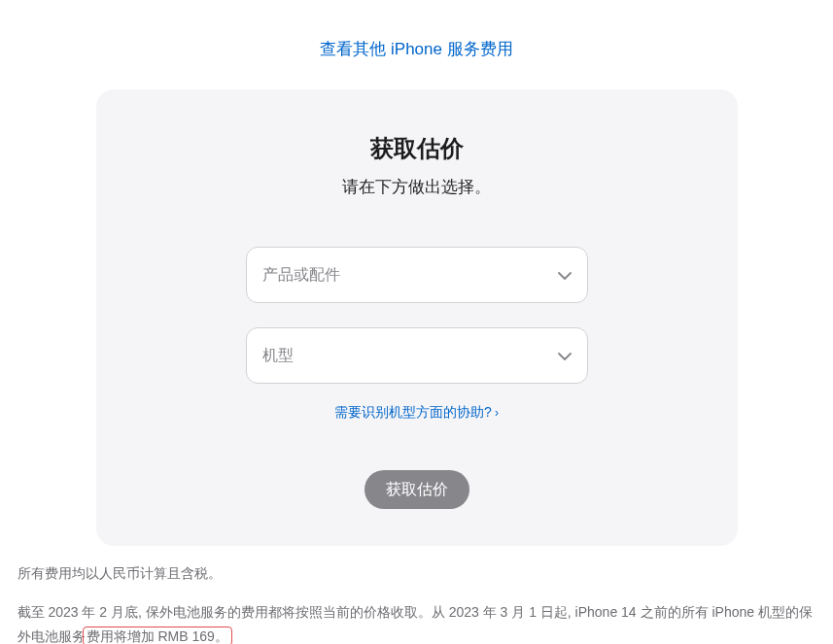  What do you see at coordinates (417, 275) in the screenshot?
I see `product-select-wrapper: 产品或配件` at bounding box center [417, 275].